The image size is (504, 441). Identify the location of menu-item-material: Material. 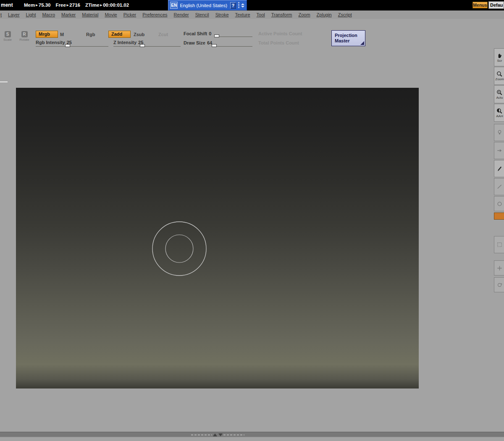
(90, 15).